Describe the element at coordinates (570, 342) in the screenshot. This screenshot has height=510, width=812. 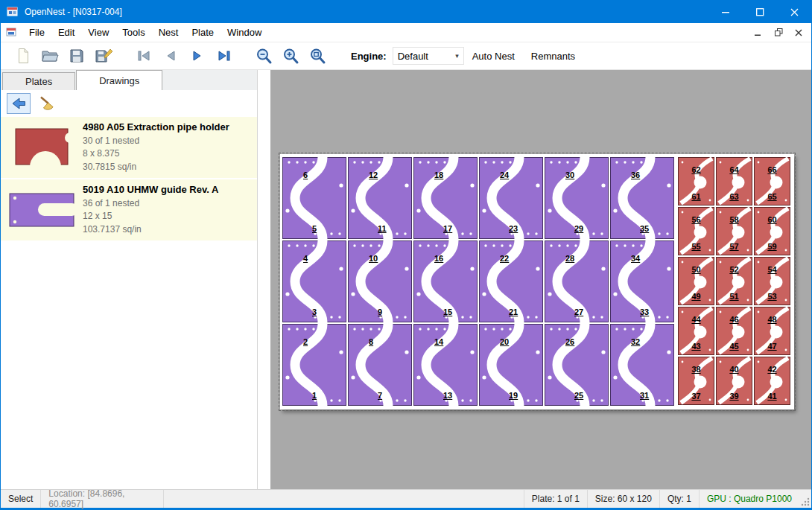
I see `part-number: 26` at that location.